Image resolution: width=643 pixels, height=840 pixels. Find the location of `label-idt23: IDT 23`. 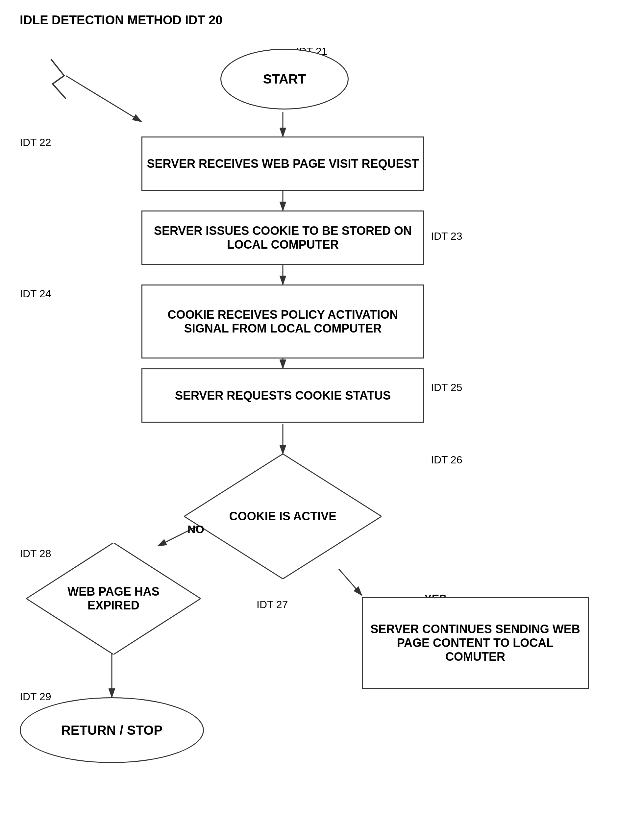

label-idt23: IDT 23 is located at coordinates (446, 237).